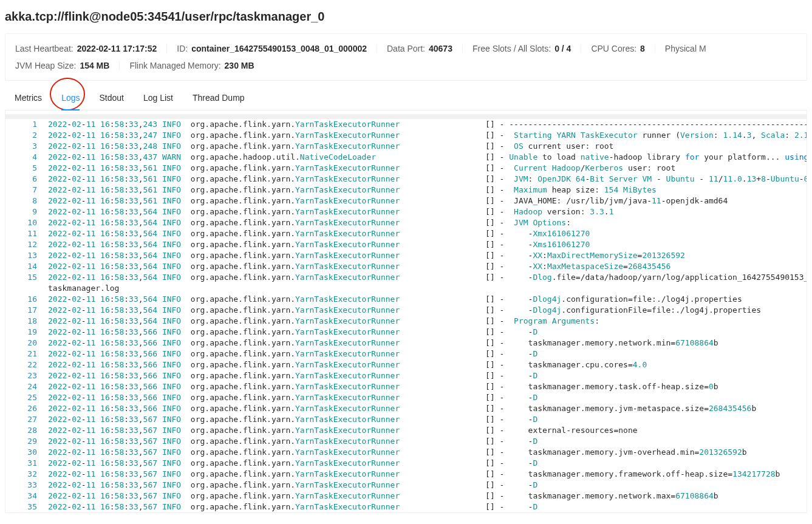  I want to click on info-item: JVM Heap Size:154 MB, so click(62, 66).